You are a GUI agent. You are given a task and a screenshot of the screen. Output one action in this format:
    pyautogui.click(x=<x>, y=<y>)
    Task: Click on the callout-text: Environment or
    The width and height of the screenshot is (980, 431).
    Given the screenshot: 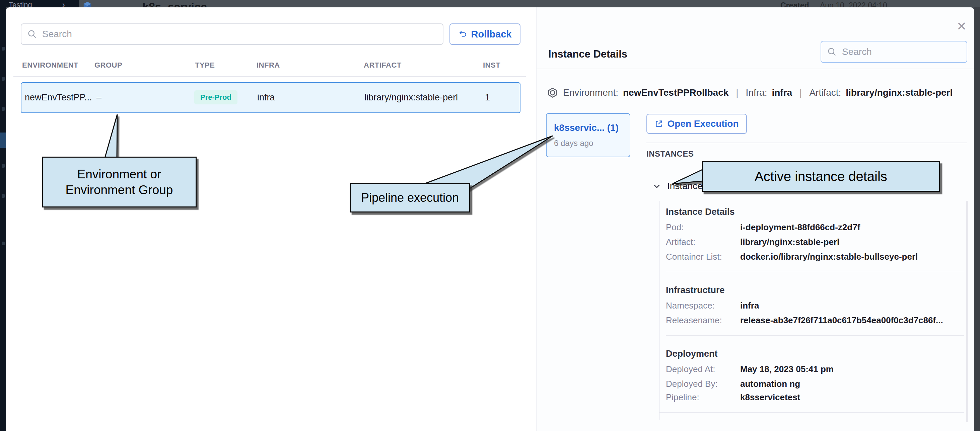 What is the action you would take?
    pyautogui.click(x=119, y=174)
    